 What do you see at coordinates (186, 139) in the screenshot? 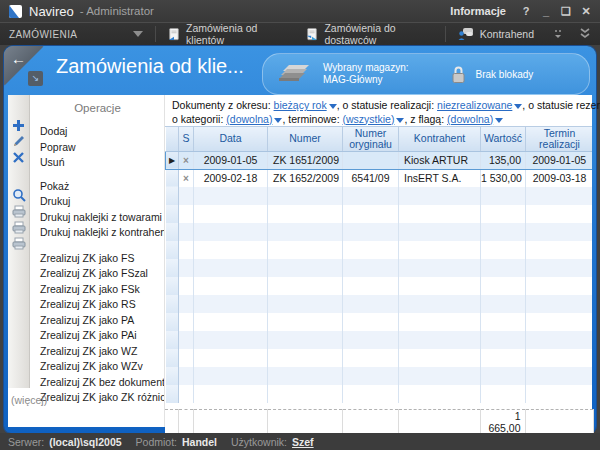
I see `col-header-s: S` at bounding box center [186, 139].